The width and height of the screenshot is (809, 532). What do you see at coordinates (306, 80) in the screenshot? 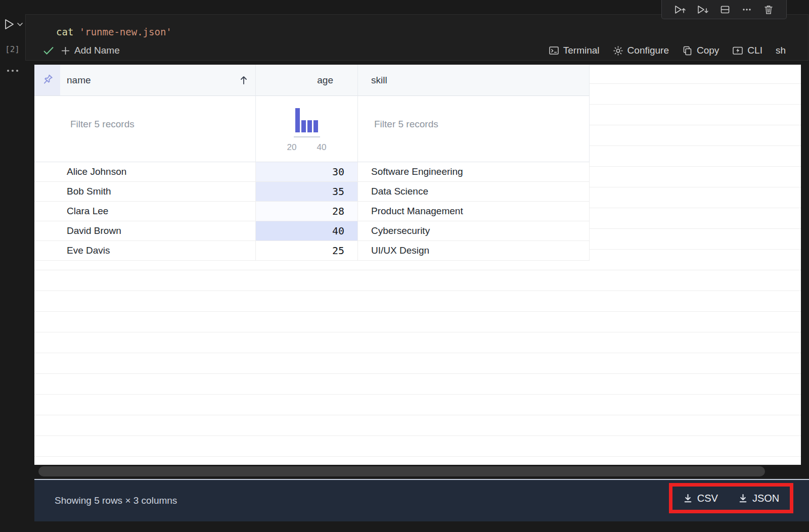
I see `column-header-age: age` at bounding box center [306, 80].